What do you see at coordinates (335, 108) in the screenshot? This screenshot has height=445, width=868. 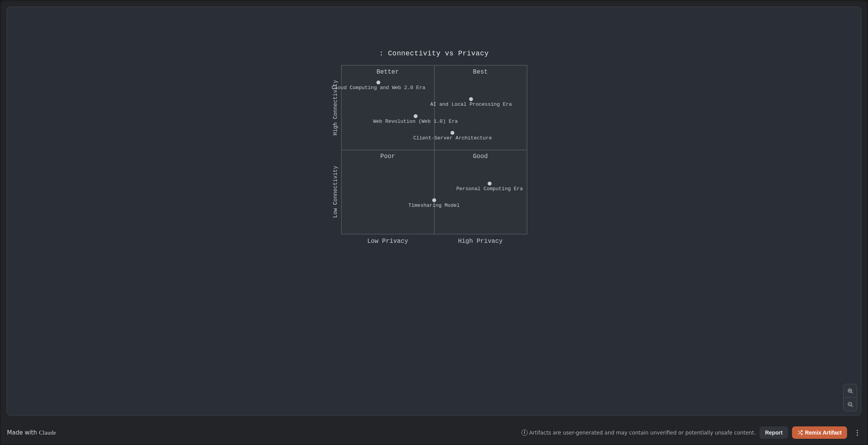 I see `y-axis-label-high: High Connectivity` at bounding box center [335, 108].